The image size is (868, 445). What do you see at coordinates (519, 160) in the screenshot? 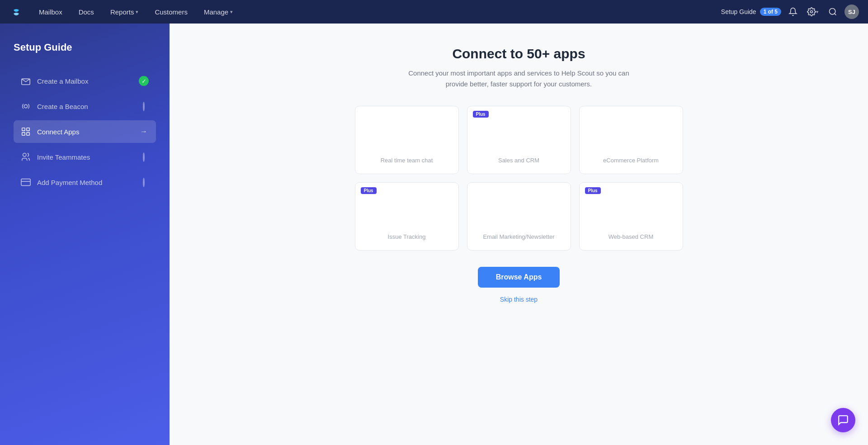
I see `salesforce-desc: Sales and CRM` at bounding box center [519, 160].